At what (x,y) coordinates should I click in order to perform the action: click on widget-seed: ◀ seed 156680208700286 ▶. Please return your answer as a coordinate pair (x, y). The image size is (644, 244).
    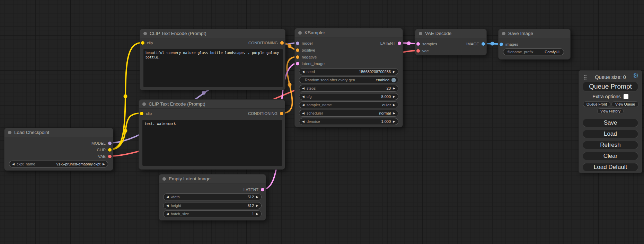
    Looking at the image, I should click on (349, 72).